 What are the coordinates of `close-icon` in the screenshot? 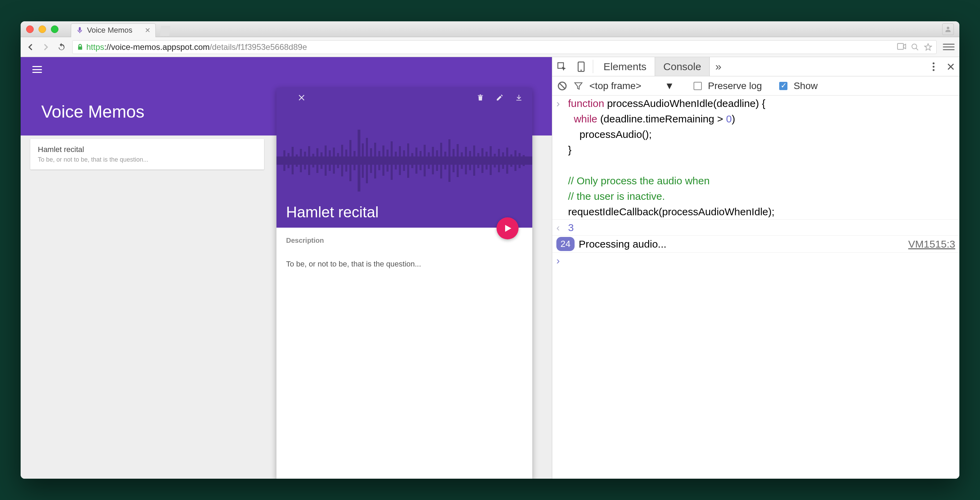 It's located at (302, 98).